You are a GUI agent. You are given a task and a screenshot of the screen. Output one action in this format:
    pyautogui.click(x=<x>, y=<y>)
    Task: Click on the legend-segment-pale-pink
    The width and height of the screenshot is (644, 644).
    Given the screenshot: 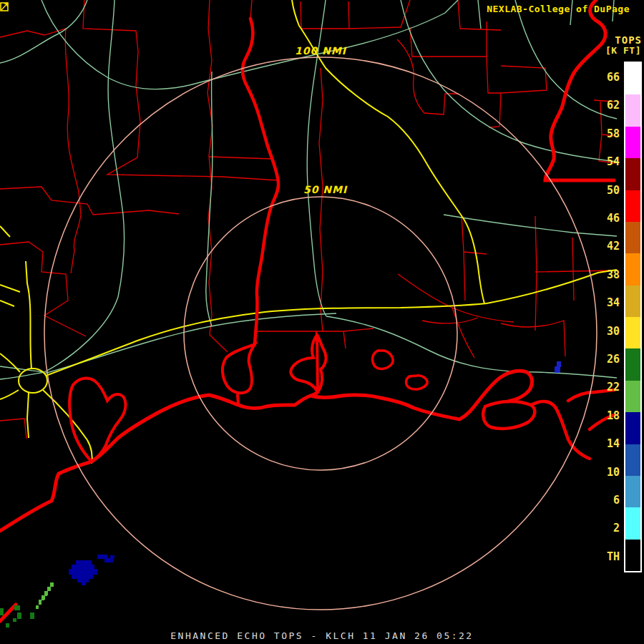 What is the action you would take?
    pyautogui.click(x=633, y=110)
    